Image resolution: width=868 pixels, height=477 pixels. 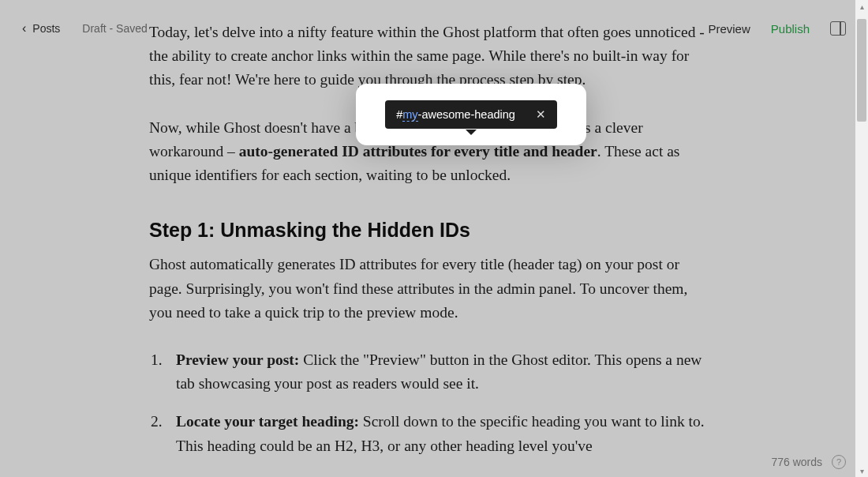 I want to click on list-item: Locate your target heading: Scroll down …, so click(x=429, y=434).